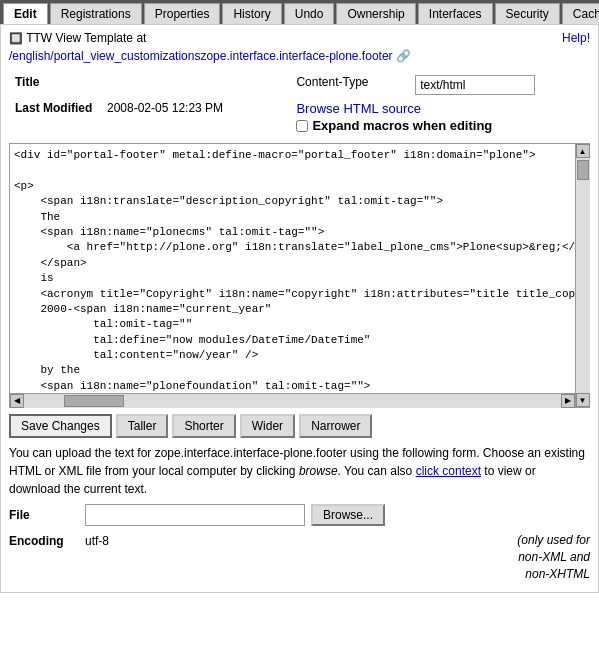 Image resolution: width=599 pixels, height=654 pixels. I want to click on last-modified-value: 2008-02-05 12:23 PM, so click(188, 117).